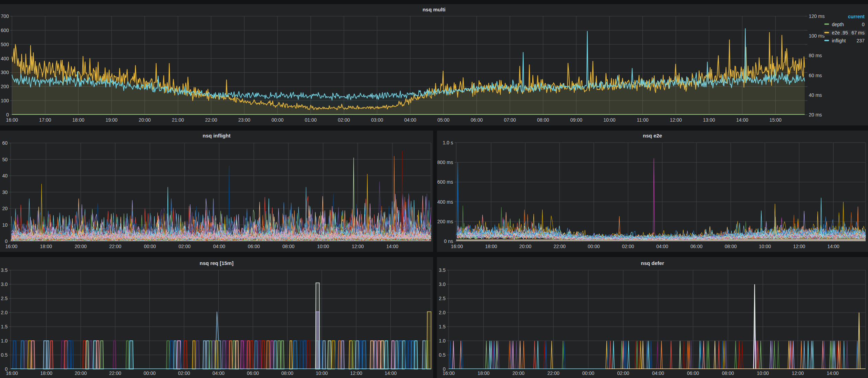 This screenshot has width=868, height=378. I want to click on svg-text: 100, so click(5, 101).